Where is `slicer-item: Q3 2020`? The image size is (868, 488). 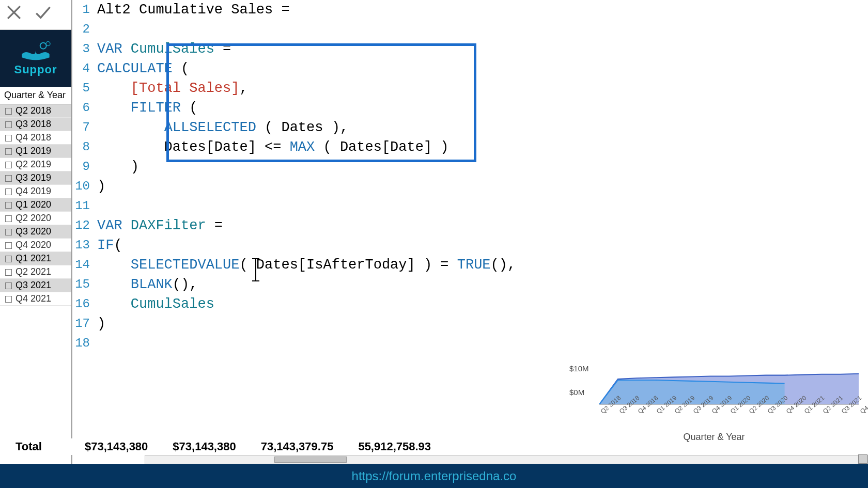
slicer-item: Q3 2020 is located at coordinates (36, 232).